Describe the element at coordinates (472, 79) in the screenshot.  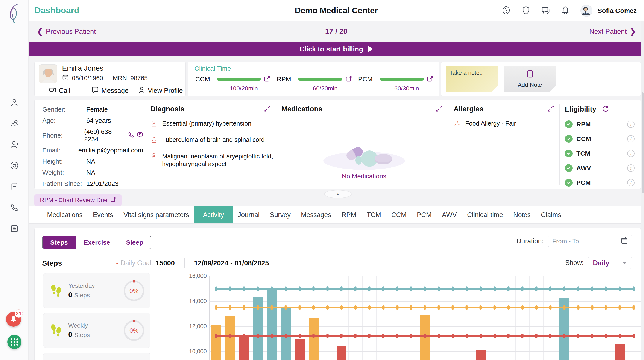
I see `take-note-sticky: Take a note..` at that location.